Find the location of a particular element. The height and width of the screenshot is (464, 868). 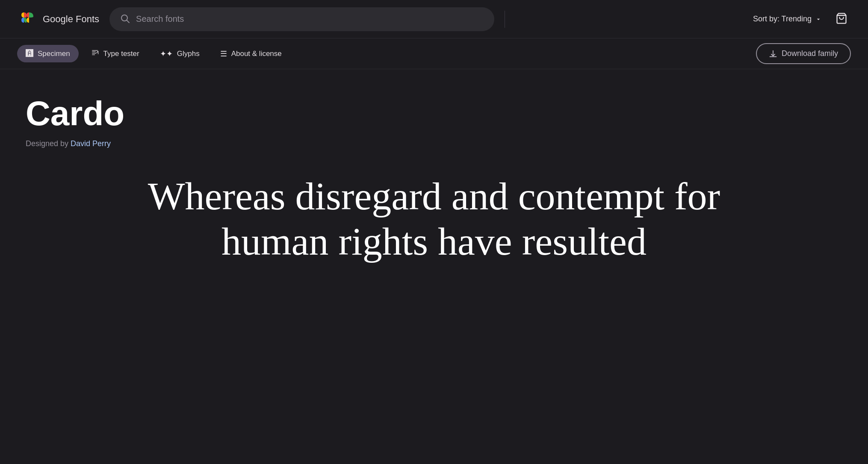

chevron-down-icon is located at coordinates (818, 19).